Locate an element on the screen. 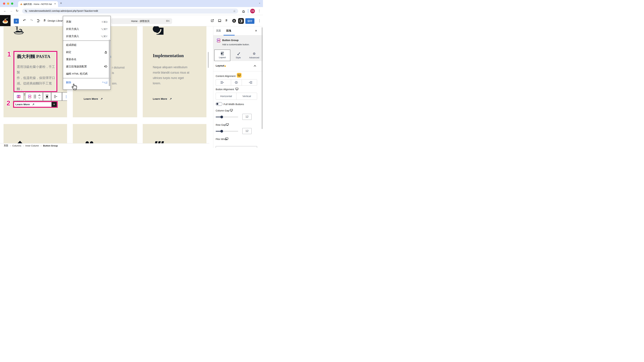 This screenshot has width=644, height=362. learn-more-button: Learn More ↗ is located at coordinates (25, 104).